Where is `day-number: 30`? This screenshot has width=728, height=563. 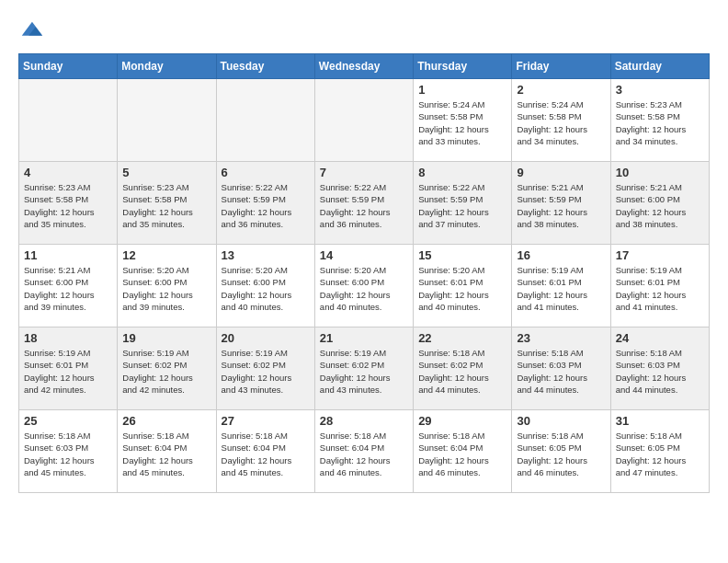 day-number: 30 is located at coordinates (561, 421).